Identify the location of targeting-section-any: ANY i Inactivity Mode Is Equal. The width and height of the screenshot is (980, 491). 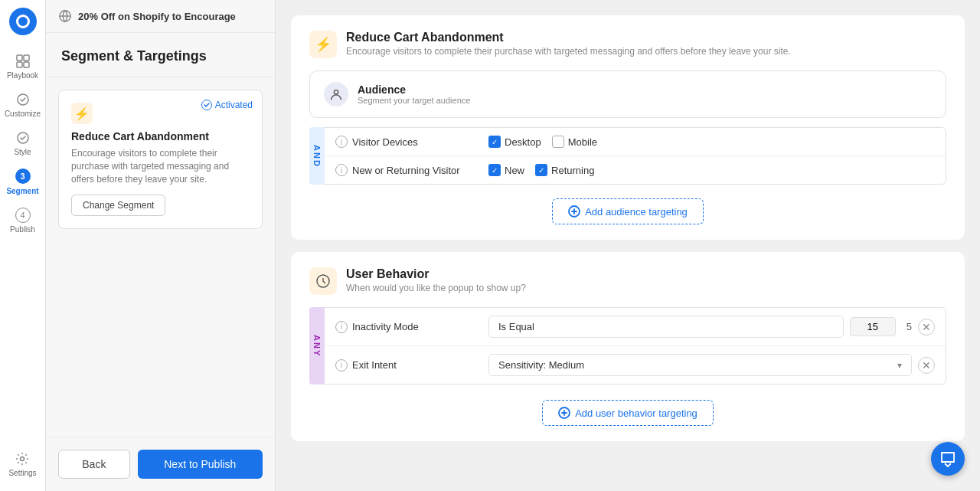
(628, 346).